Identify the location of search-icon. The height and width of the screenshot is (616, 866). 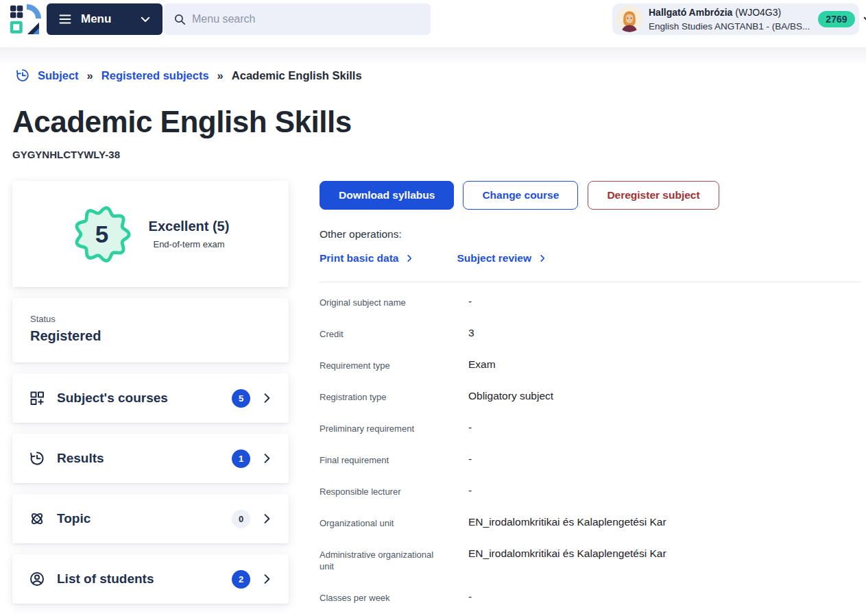
(180, 19).